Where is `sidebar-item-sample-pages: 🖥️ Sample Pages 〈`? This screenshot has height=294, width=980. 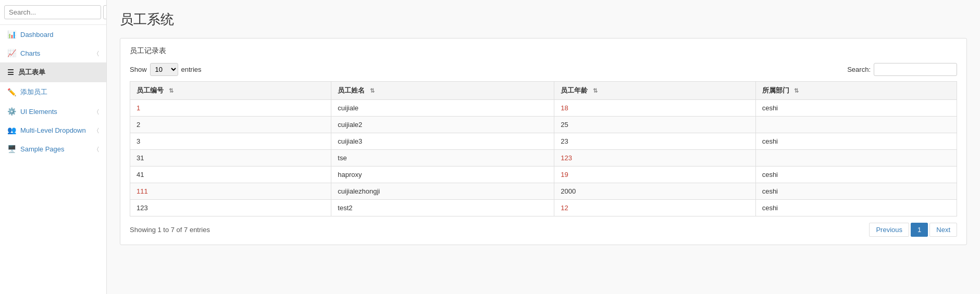 sidebar-item-sample-pages: 🖥️ Sample Pages 〈 is located at coordinates (53, 149).